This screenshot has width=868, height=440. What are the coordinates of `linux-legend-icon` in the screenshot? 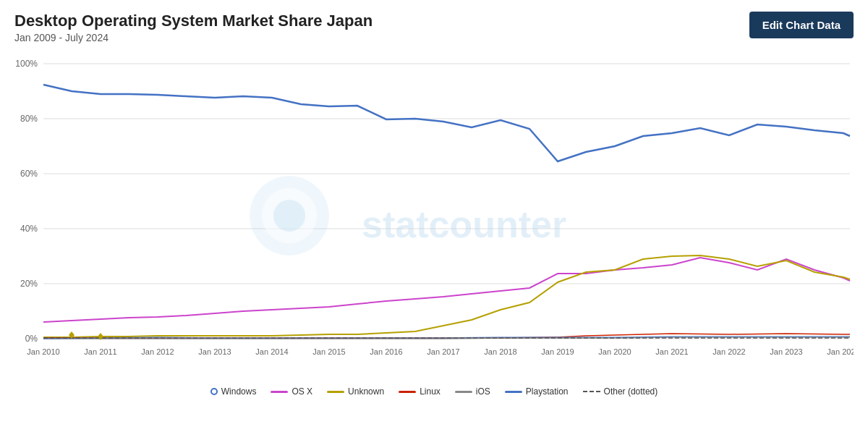 It's located at (407, 392).